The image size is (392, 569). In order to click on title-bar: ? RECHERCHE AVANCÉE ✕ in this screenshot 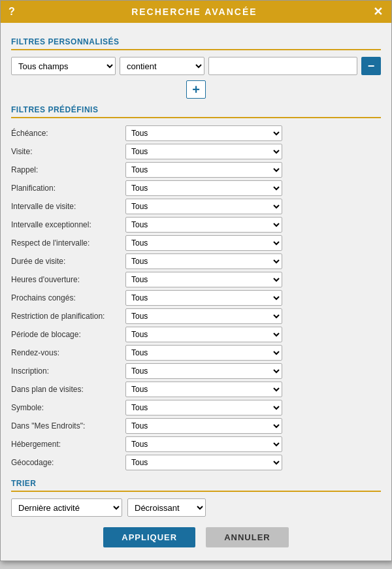, I will do `click(196, 12)`.